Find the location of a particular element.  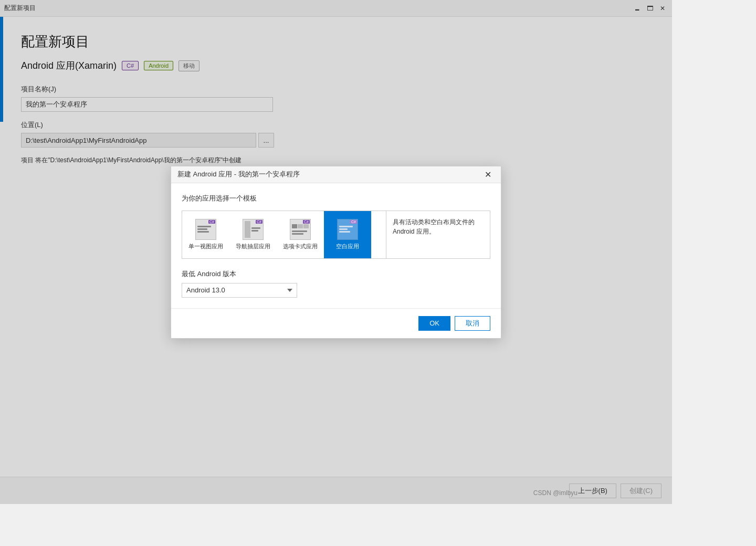

template-tab: C# is located at coordinates (300, 235).